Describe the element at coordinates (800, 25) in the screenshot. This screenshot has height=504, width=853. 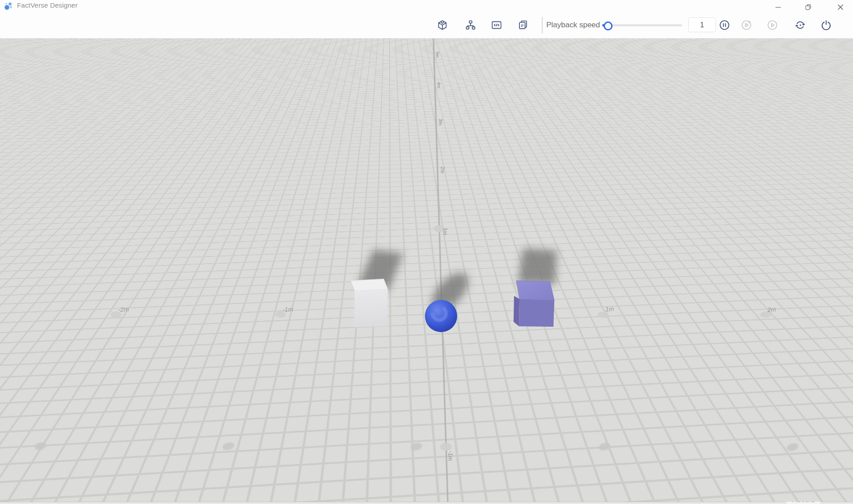
I see `restart-button` at that location.